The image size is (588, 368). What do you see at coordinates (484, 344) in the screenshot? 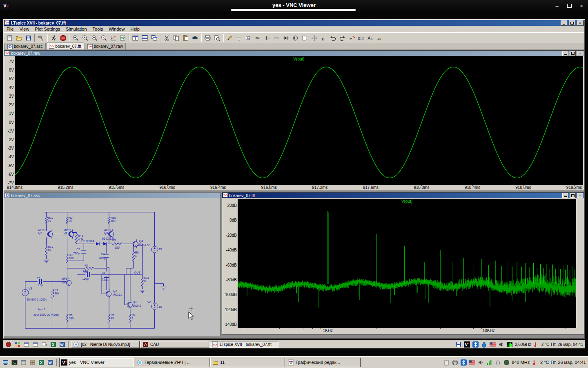
I see `drop-icon` at bounding box center [484, 344].